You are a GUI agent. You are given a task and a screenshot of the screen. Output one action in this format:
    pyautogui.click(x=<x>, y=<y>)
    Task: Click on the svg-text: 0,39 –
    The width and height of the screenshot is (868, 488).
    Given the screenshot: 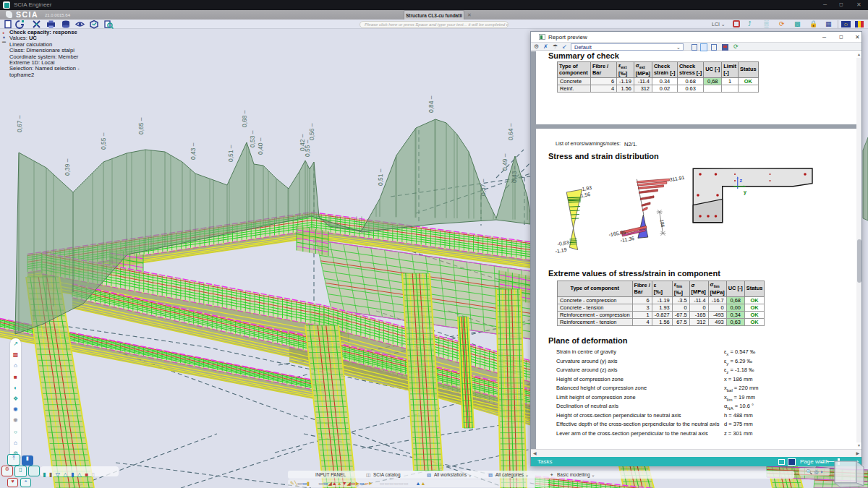 What is the action you would take?
    pyautogui.click(x=67, y=167)
    